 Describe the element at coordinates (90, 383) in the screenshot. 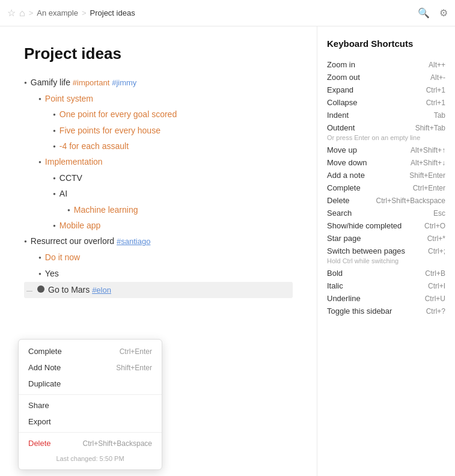

I see `ctx-duplicate: Duplicate` at that location.